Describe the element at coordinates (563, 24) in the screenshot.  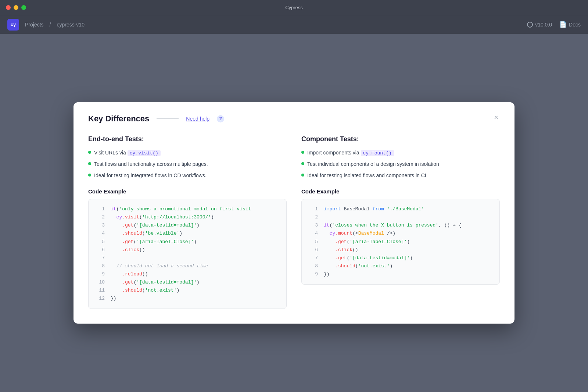
I see `docs-icon: 📄` at that location.